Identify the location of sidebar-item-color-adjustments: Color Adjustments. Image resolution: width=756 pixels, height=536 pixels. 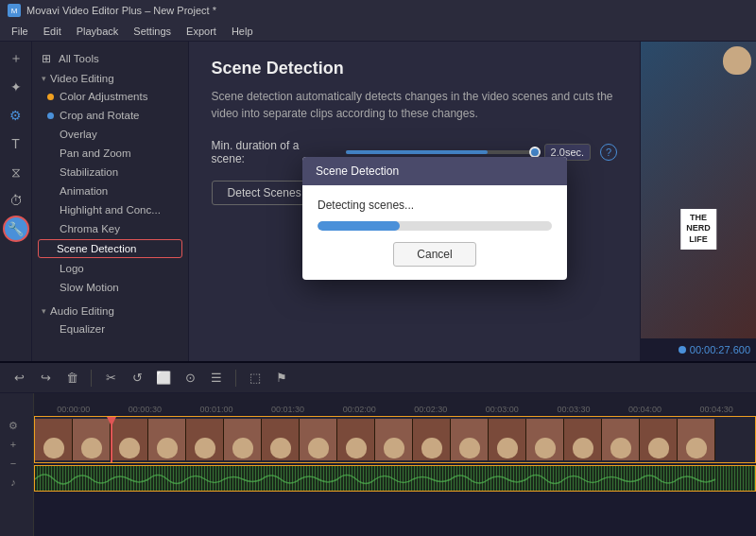
(110, 96).